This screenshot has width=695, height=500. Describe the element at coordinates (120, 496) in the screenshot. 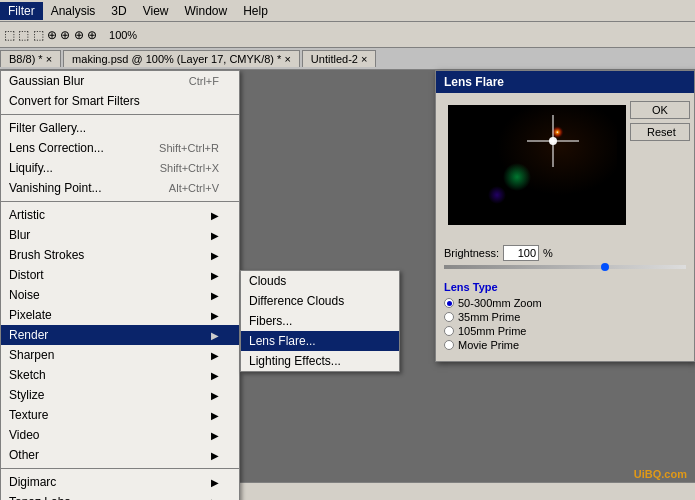

I see `menu-topaz: Topaz Labs ▶` at that location.